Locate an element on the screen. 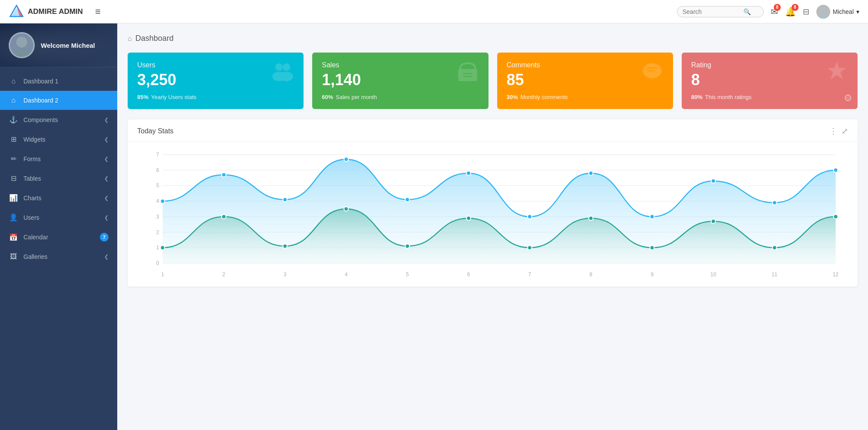 The height and width of the screenshot is (430, 868). stat-card-icon-rating is located at coordinates (837, 73).